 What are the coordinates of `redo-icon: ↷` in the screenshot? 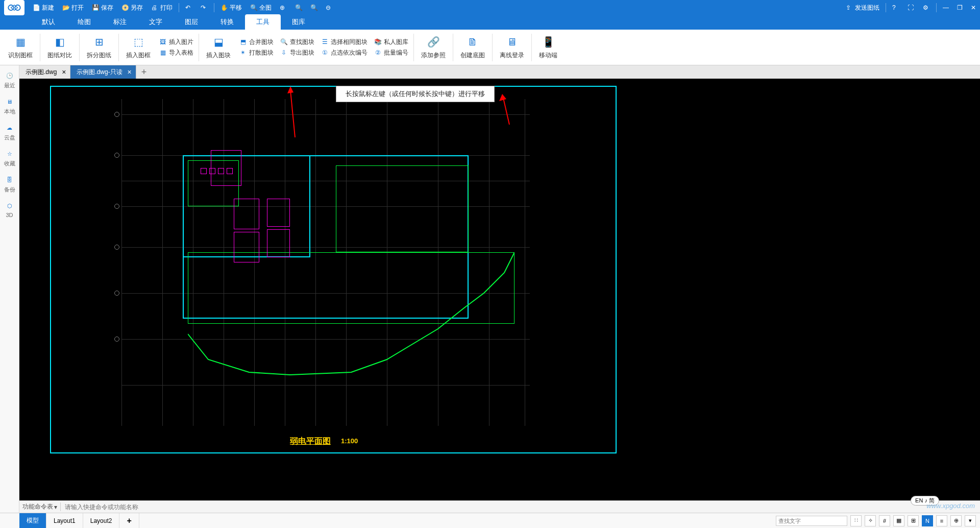 It's located at (204, 8).